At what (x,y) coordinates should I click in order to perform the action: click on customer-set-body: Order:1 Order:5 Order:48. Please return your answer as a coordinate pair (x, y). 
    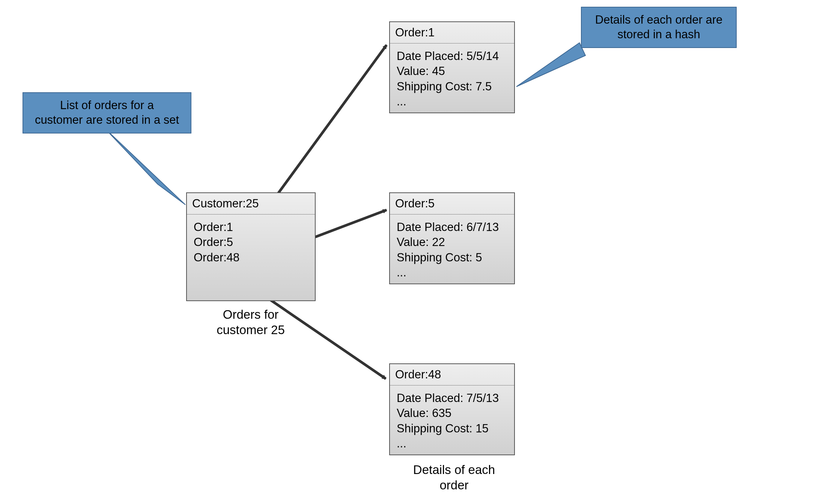
    Looking at the image, I should click on (251, 242).